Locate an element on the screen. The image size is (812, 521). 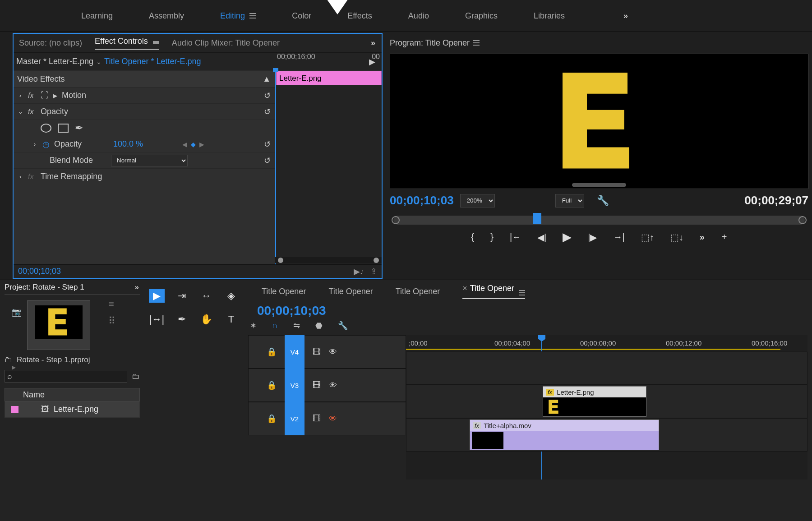
ellipse-mask-icon is located at coordinates (46, 128).